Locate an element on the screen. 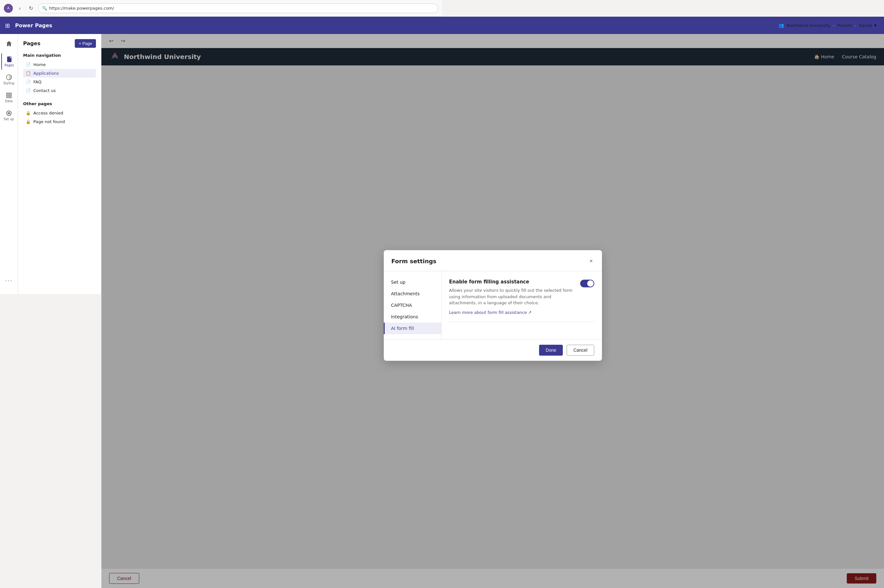 The height and width of the screenshot is (588, 884). data-nav-label: Data is located at coordinates (9, 101).